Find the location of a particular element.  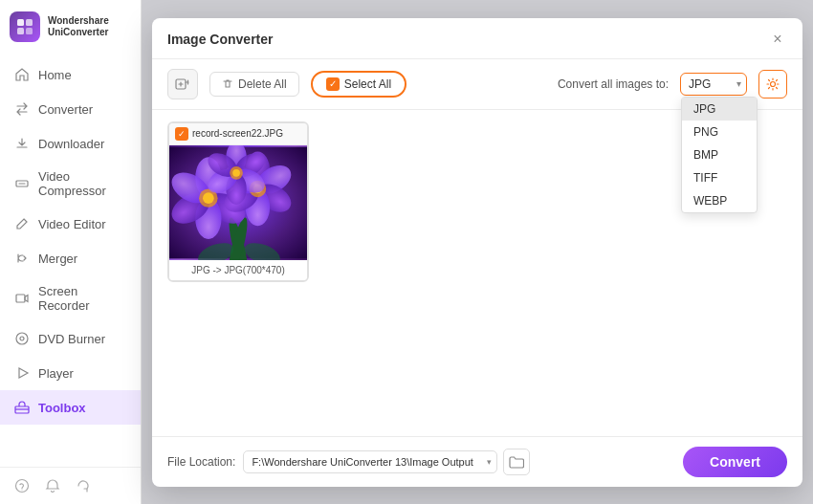

add-files-button is located at coordinates (183, 84).